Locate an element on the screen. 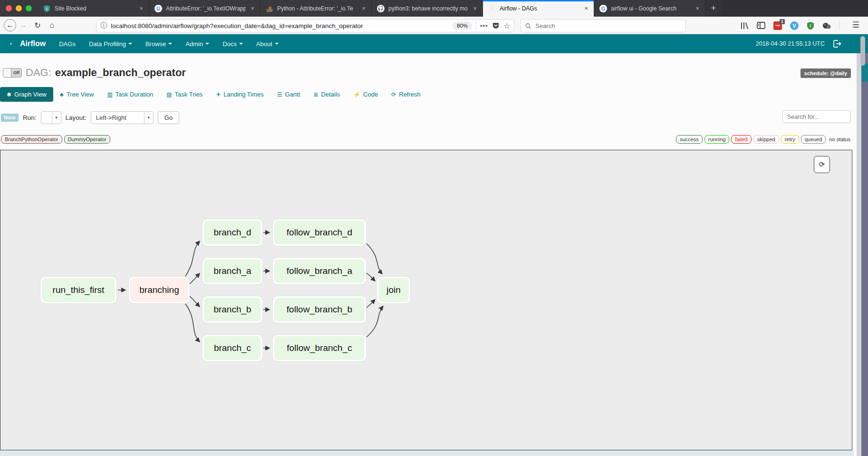 The width and height of the screenshot is (868, 456). task-node-join: join is located at coordinates (394, 290).